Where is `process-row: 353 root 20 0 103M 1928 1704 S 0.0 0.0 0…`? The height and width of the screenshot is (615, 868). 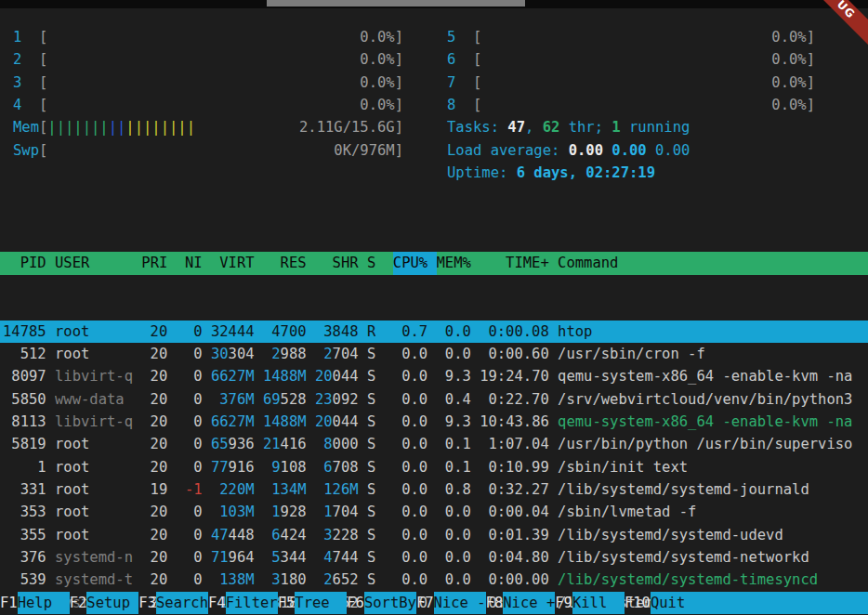 process-row: 353 root 20 0 103M 1928 1704 S 0.0 0.0 0… is located at coordinates (434, 512).